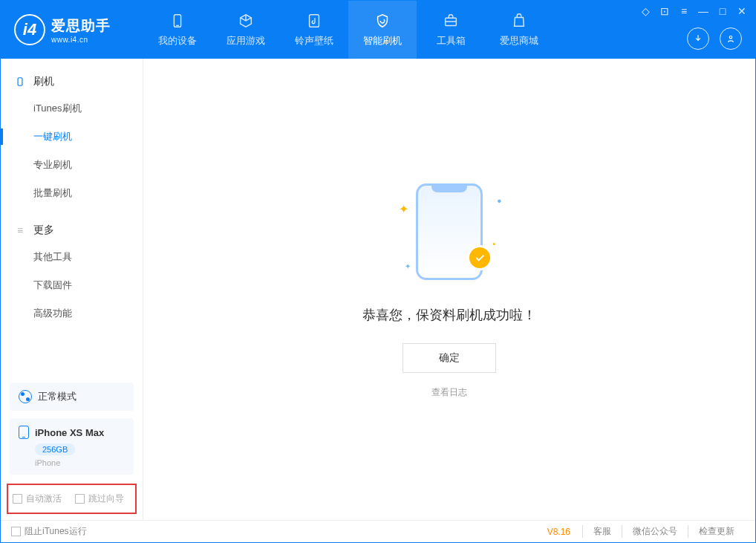  What do you see at coordinates (451, 21) in the screenshot?
I see `toolbox-icon` at bounding box center [451, 21].